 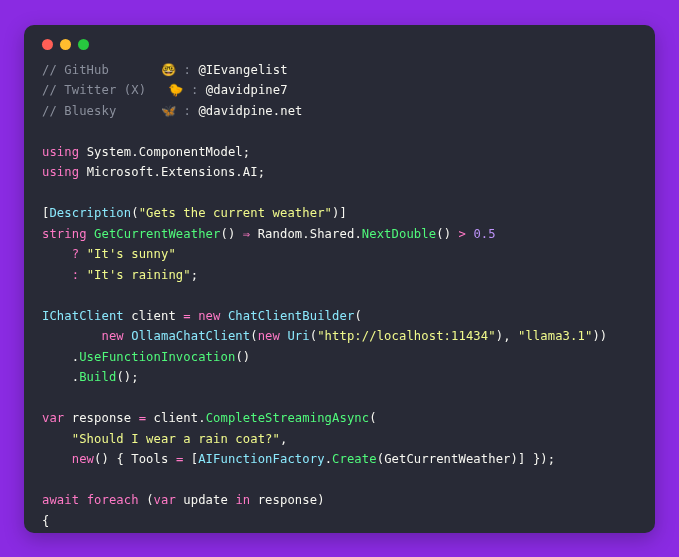 What do you see at coordinates (247, 90) in the screenshot?
I see `twitter-handle: @davidpine7` at bounding box center [247, 90].